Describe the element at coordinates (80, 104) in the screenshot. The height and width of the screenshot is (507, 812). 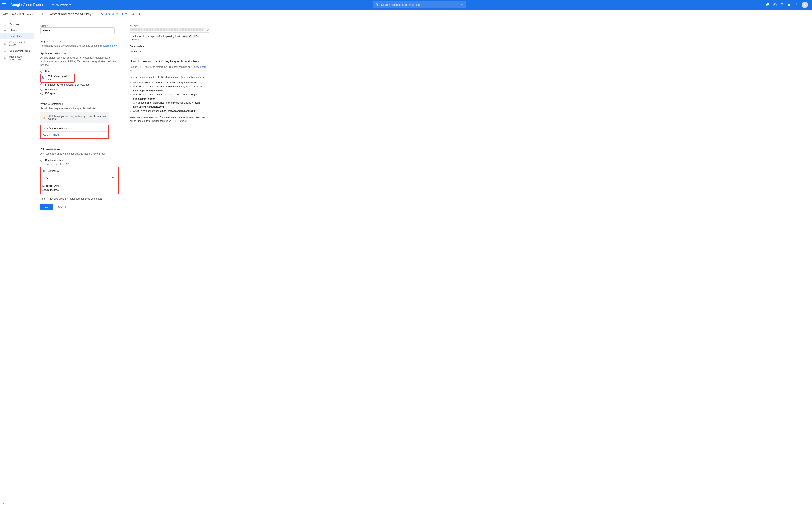
I see `website-restrictions-heading: Website restrictions` at that location.